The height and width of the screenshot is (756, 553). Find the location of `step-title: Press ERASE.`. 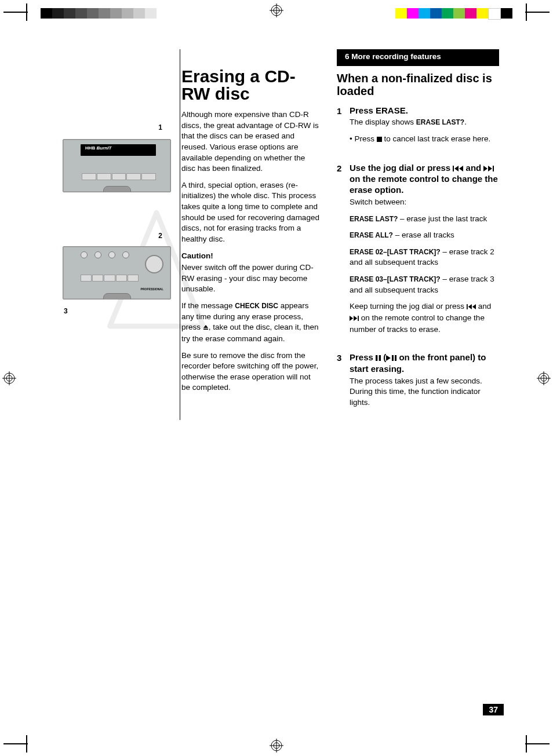

step-title: Press ERASE. is located at coordinates (424, 111).